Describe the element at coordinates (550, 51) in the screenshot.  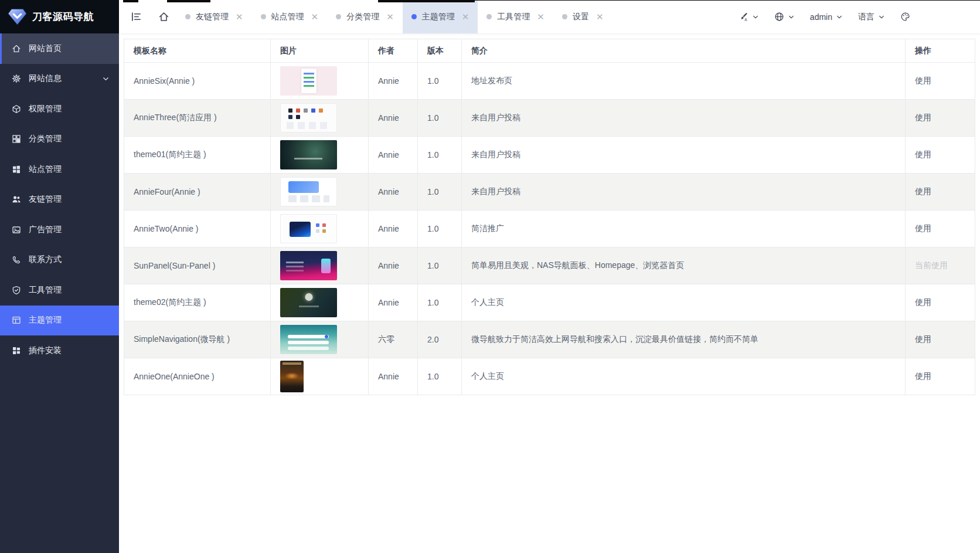
I see `table-header-row: 模板名称图片作者版本简介操作` at that location.